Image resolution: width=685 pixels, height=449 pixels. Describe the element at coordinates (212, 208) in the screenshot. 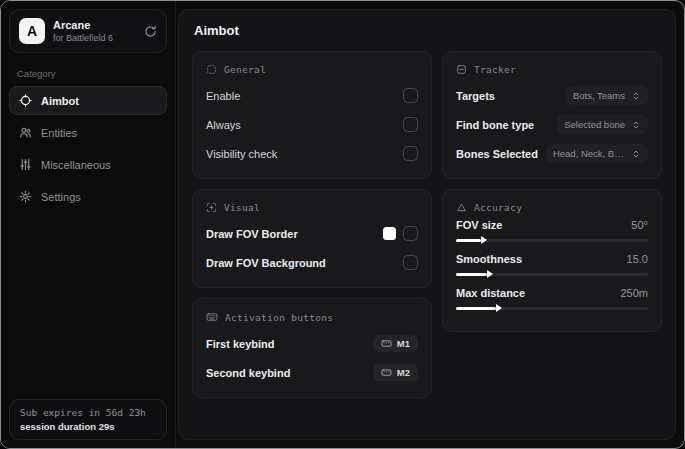

I see `focus-icon` at that location.